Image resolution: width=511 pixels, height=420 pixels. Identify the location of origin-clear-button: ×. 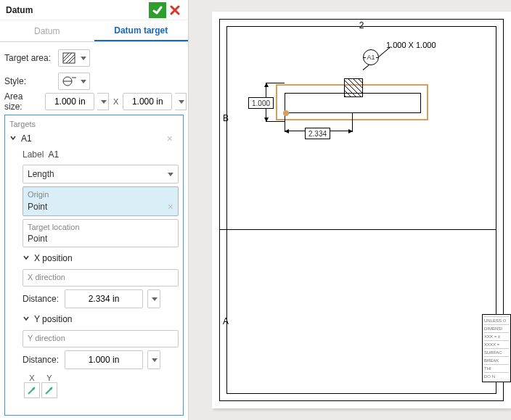
(171, 207).